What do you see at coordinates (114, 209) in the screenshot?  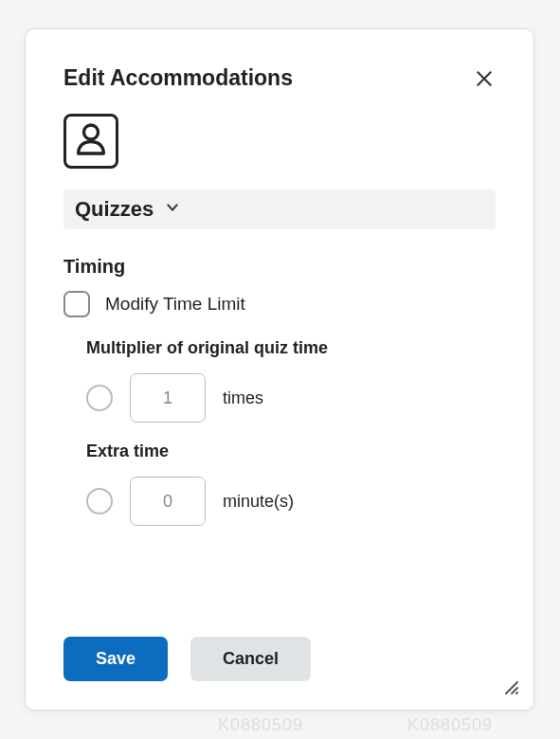 I see `section-dropdown-label: Quizzes` at bounding box center [114, 209].